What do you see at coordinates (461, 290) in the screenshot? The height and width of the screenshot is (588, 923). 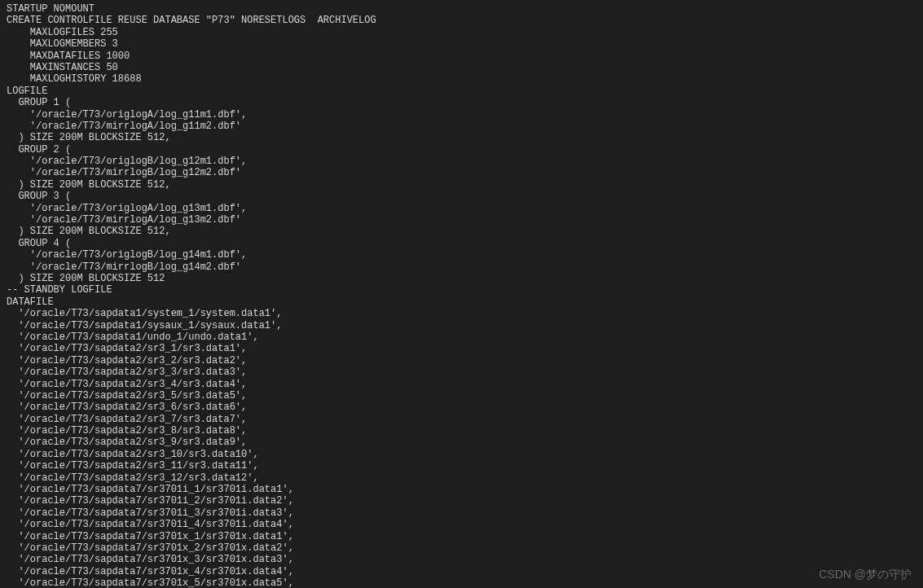 I see `terminal-line: -- STANDBY LOGFILE` at bounding box center [461, 290].